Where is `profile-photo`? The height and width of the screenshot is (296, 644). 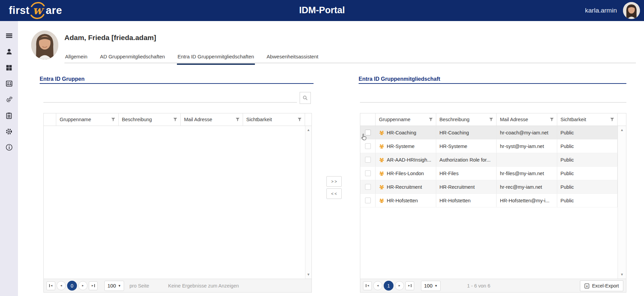 profile-photo is located at coordinates (45, 45).